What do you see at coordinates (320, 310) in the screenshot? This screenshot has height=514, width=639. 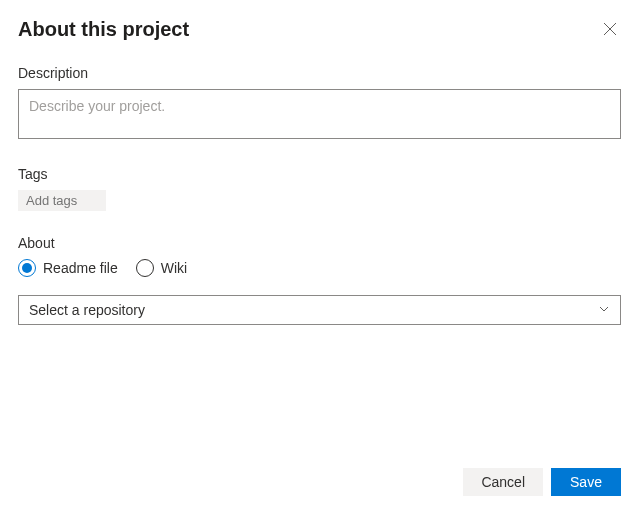 I see `repository-dropdown: Select a repository` at bounding box center [320, 310].